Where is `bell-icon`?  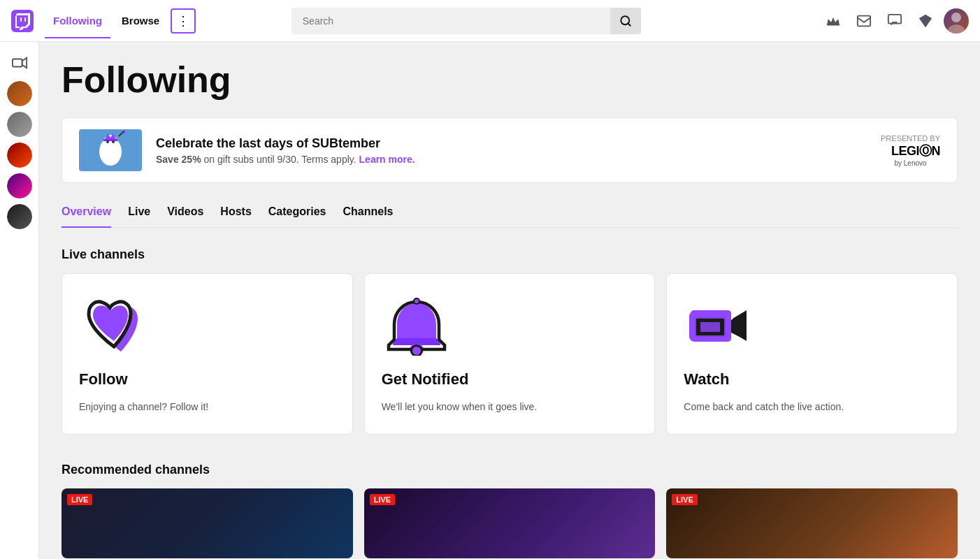 bell-icon is located at coordinates (417, 328).